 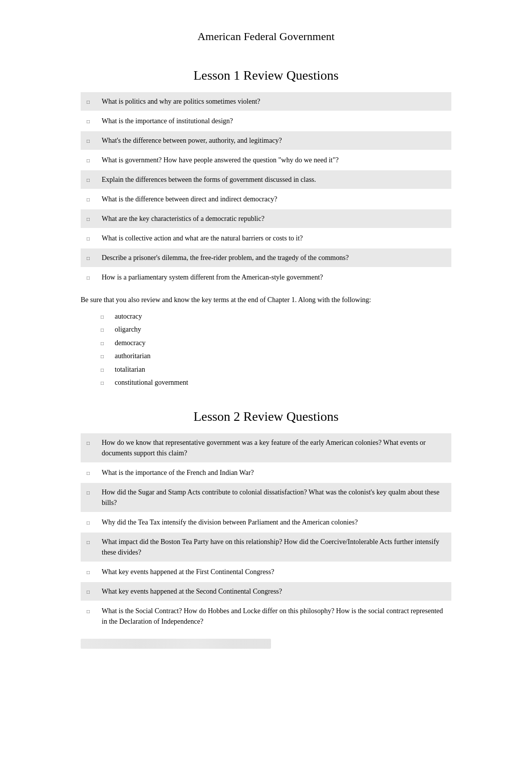 I want to click on question-text: Why did the Tea Tax intensify the divisi…, so click(x=229, y=522).